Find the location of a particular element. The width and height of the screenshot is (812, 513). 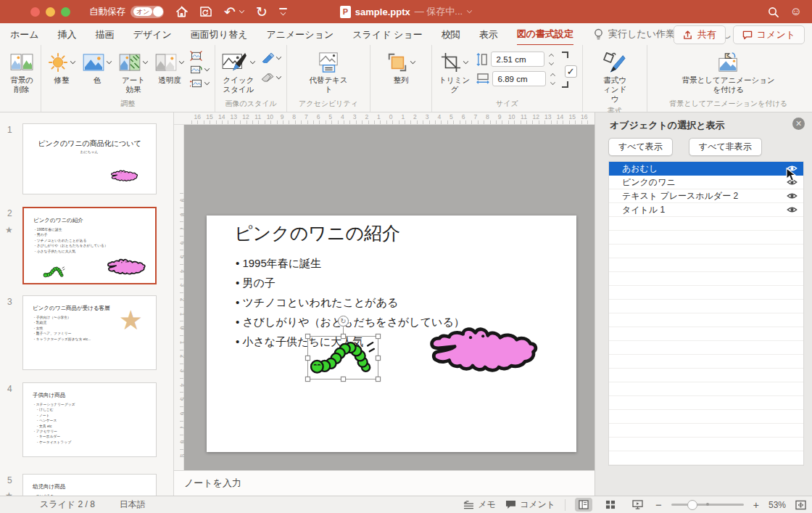

width-field: 6.89 cm is located at coordinates (516, 78).